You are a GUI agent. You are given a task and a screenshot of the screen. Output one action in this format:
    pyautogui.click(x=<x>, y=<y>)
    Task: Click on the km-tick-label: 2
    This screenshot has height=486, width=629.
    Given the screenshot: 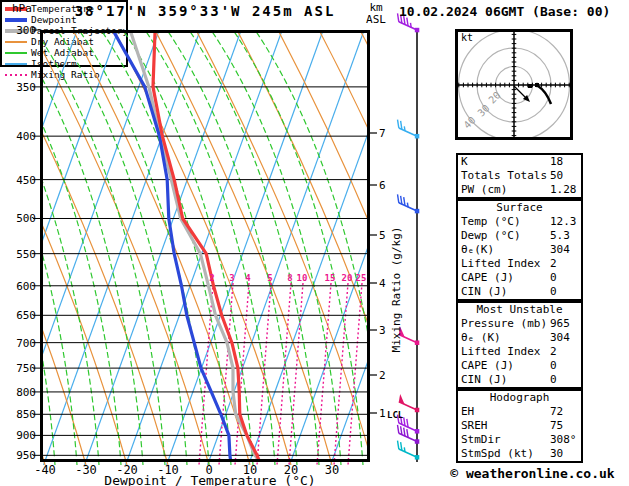 What is the action you would take?
    pyautogui.click(x=382, y=376)
    